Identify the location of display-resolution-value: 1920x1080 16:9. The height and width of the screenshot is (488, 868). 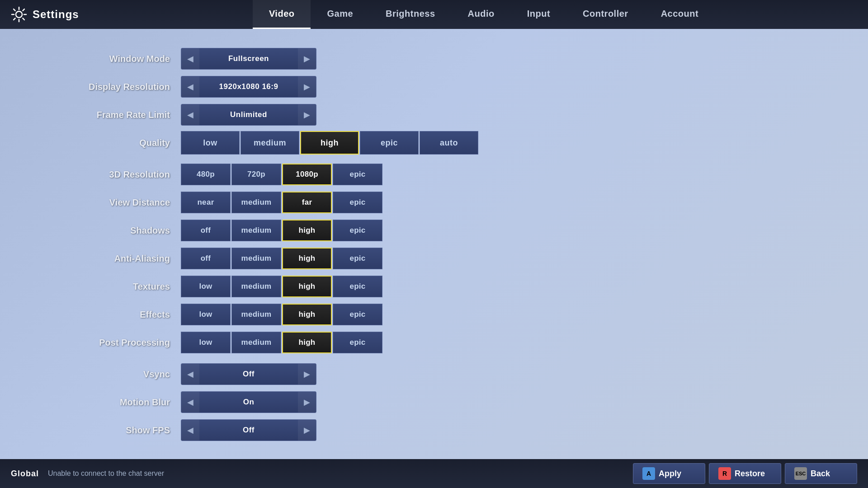
(249, 87).